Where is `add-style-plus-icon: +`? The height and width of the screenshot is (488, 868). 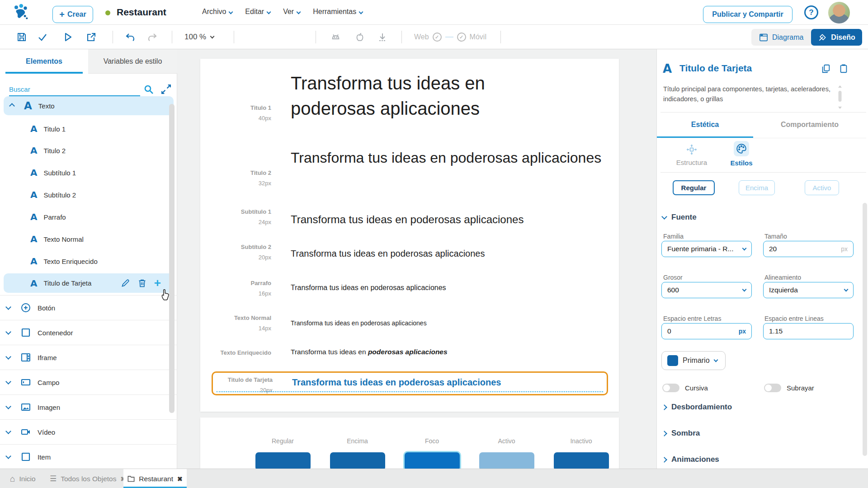 add-style-plus-icon: + is located at coordinates (157, 283).